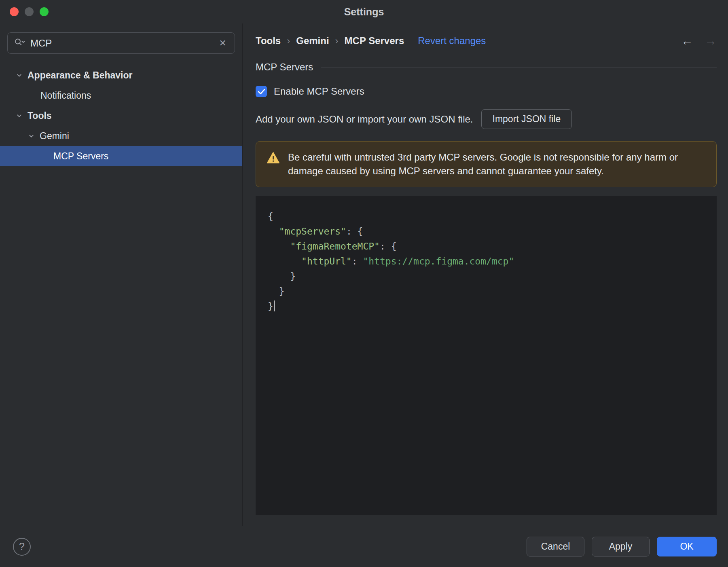 The width and height of the screenshot is (728, 567). What do you see at coordinates (312, 41) in the screenshot?
I see `breadcrumb-item-gemini: Gemini` at bounding box center [312, 41].